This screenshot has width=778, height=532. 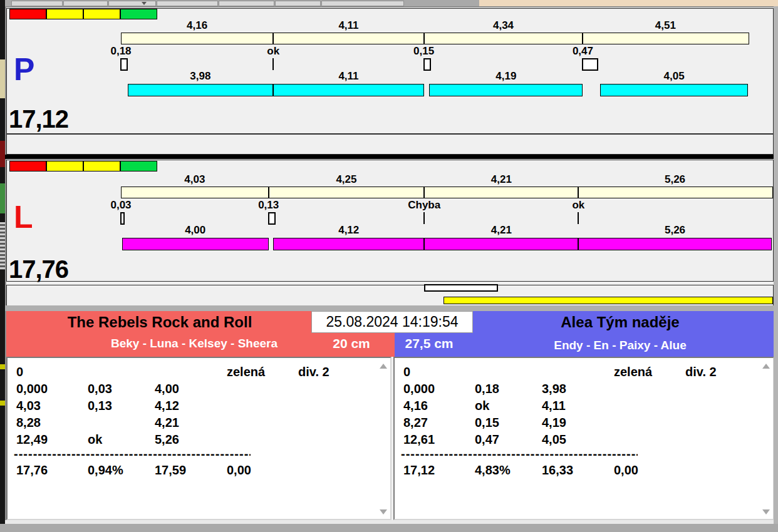 What do you see at coordinates (390, 156) in the screenshot?
I see `black-separator-bar` at bounding box center [390, 156].